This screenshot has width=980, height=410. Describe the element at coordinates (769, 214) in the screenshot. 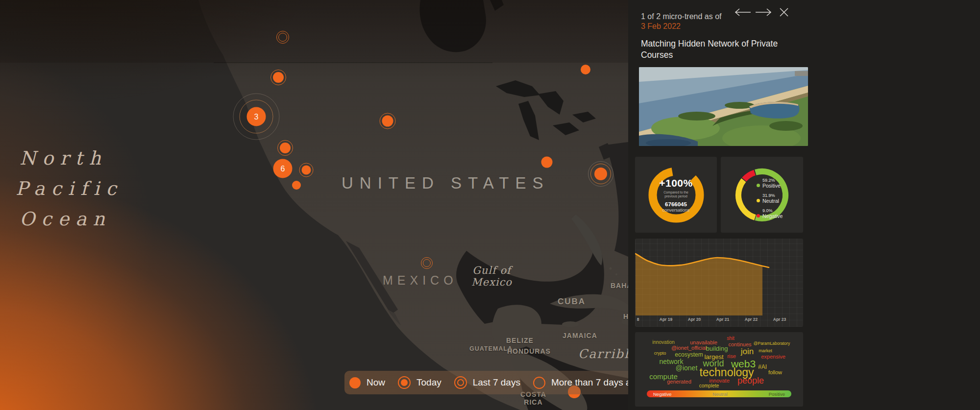

I see `sentiment-legend-negative: 9.0% Negative` at that location.